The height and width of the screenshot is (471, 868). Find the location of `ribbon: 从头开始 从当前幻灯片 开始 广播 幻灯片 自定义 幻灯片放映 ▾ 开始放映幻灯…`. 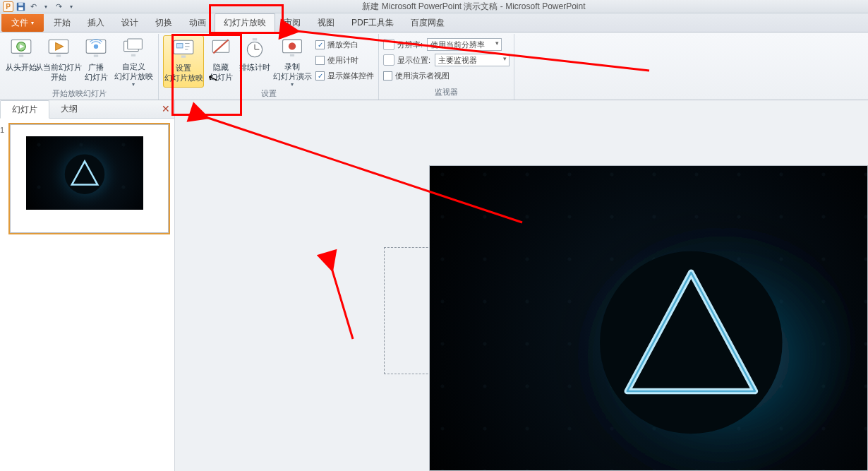

ribbon: 从头开始 从当前幻灯片 开始 广播 幻灯片 自定义 幻灯片放映 ▾ 开始放映幻灯… is located at coordinates (434, 66).